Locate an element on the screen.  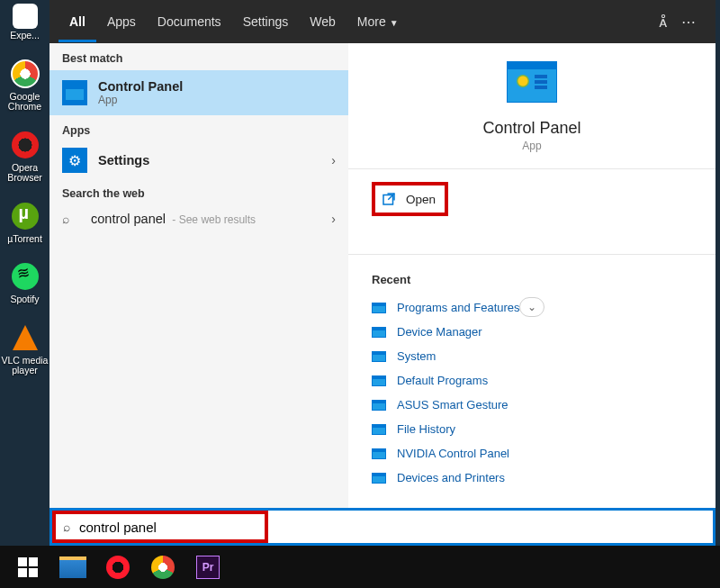
file-explorer-icon is located at coordinates (73, 567).